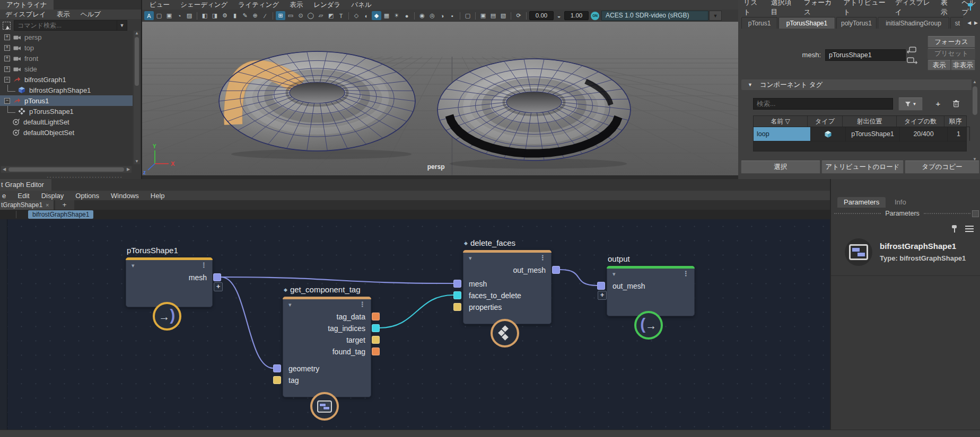 The height and width of the screenshot is (437, 980). Describe the element at coordinates (783, 8) in the screenshot. I see `menu-selected: 選択項目` at that location.